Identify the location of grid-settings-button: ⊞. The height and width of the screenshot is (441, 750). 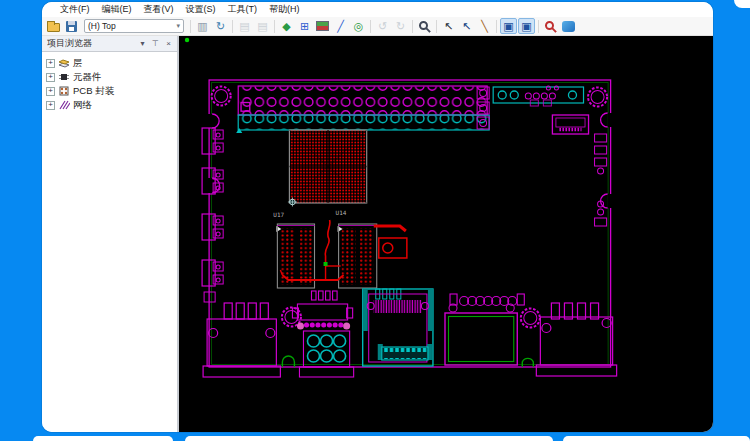
(304, 26).